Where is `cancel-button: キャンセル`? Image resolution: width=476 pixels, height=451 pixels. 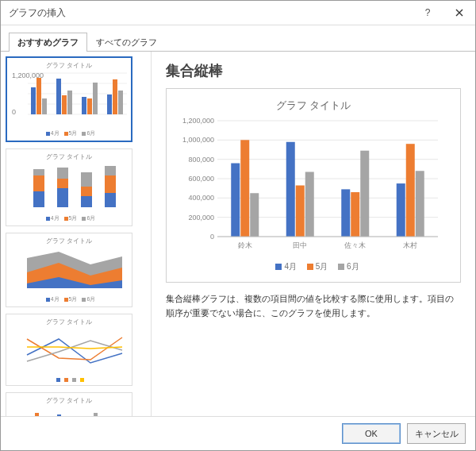
cancel-button: キャンセル is located at coordinates (436, 434).